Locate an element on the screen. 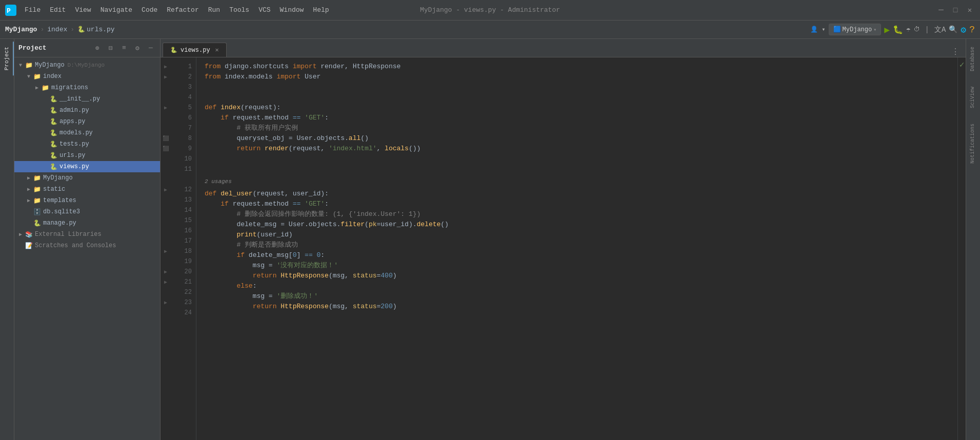  tree-item-admin: 🐍 admin.py is located at coordinates (87, 110).